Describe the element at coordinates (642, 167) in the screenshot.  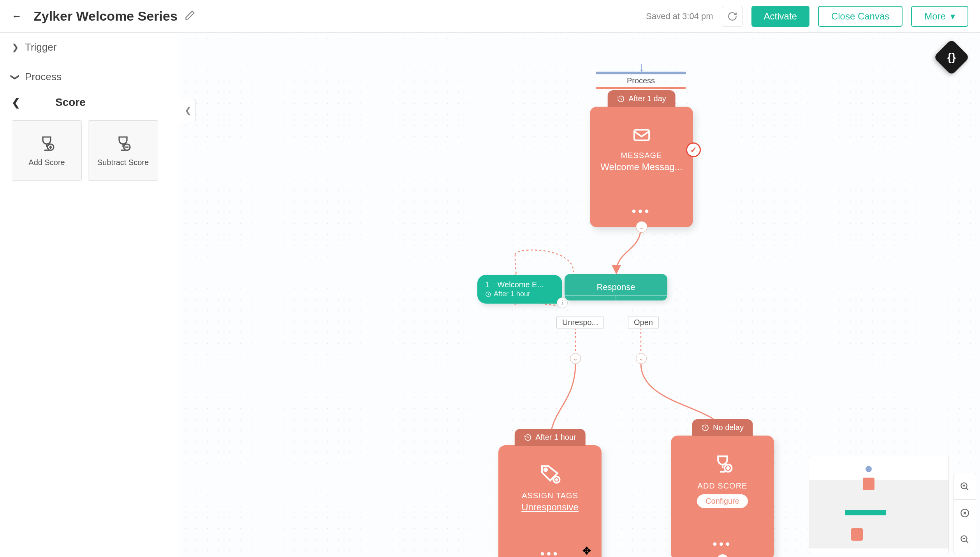
I see `message-node: After 1 day MESSAGE Welcome Messag... ••…` at that location.